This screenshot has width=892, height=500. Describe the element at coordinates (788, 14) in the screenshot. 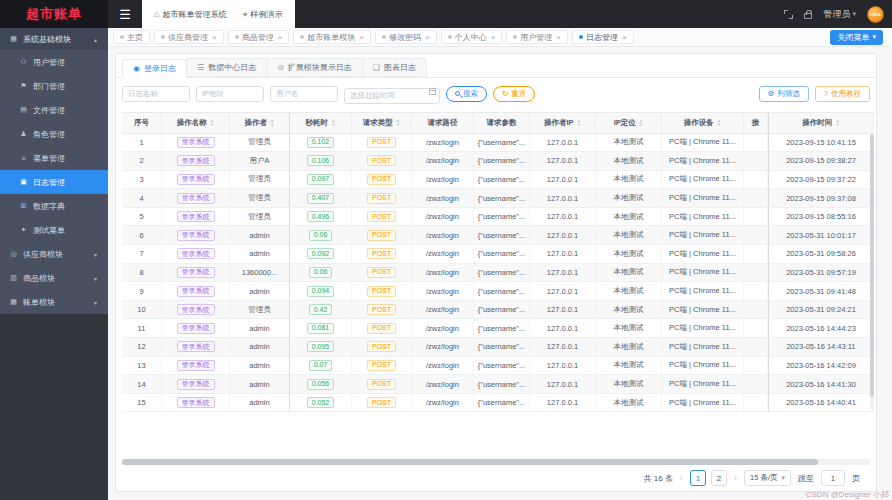

I see `fullscreen-icon` at that location.